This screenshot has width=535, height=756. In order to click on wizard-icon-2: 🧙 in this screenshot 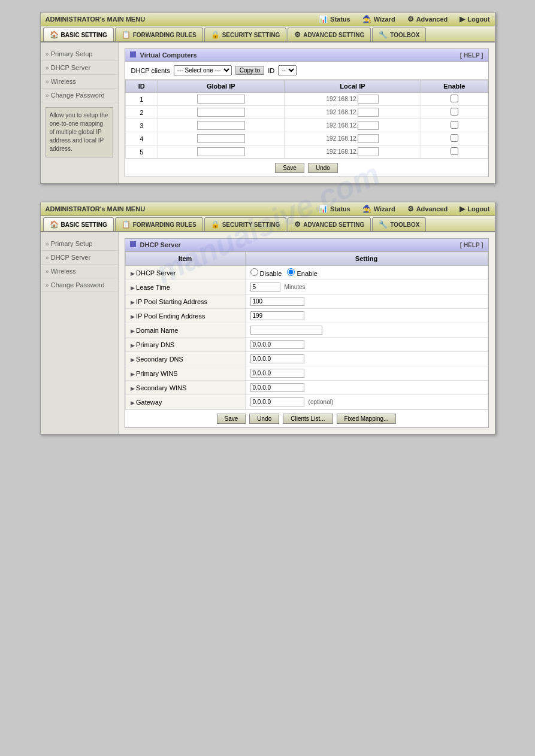, I will do `click(367, 209)`.